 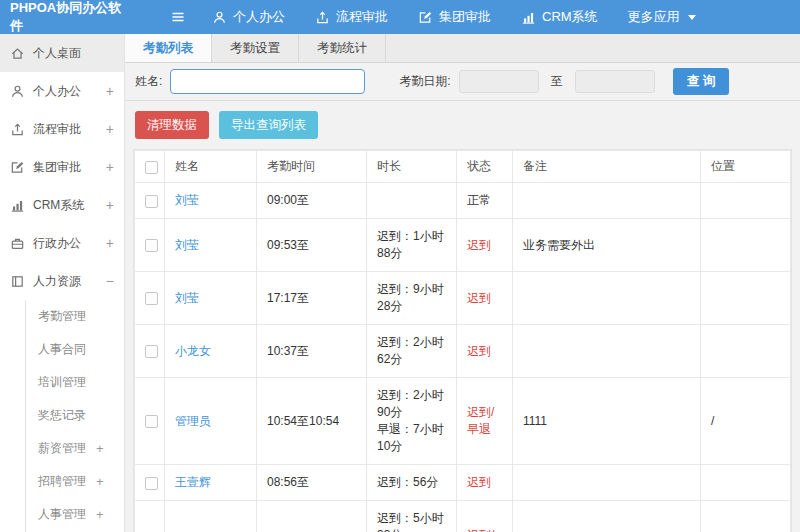 What do you see at coordinates (462, 125) in the screenshot?
I see `actions-bar: 清理数据 导出查询列表` at bounding box center [462, 125].